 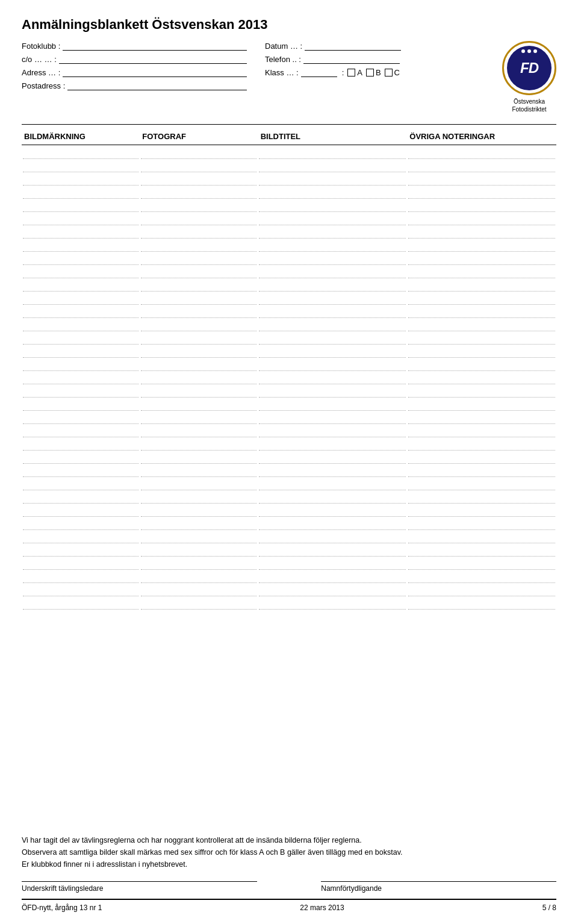 I want to click on checkbox-a, so click(x=352, y=72).